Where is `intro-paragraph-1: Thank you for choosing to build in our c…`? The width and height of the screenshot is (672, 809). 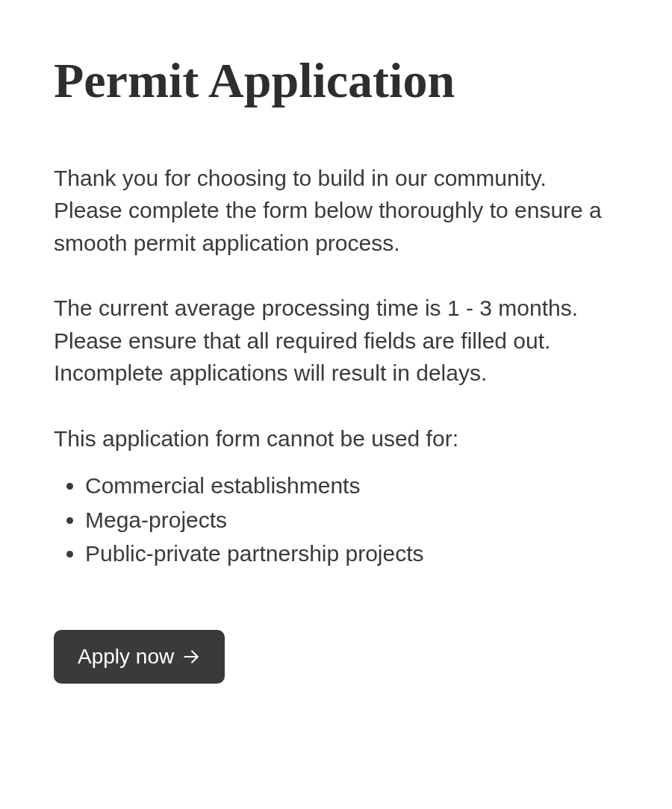 intro-paragraph-1: Thank you for choosing to build in our c… is located at coordinates (336, 210).